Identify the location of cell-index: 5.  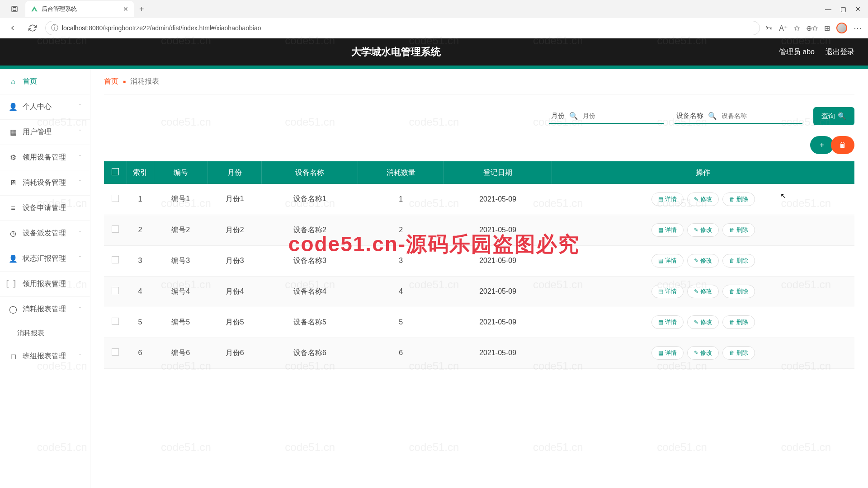
(140, 322).